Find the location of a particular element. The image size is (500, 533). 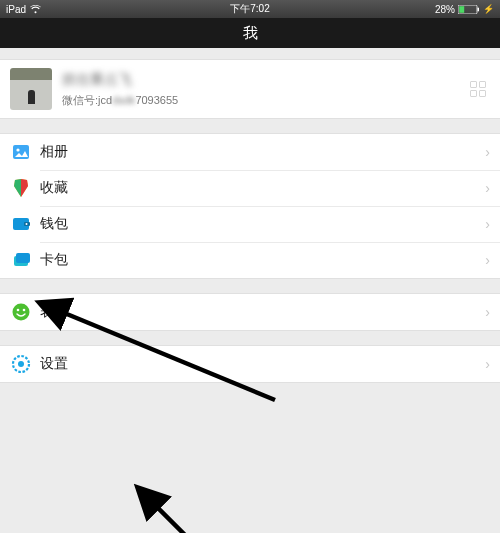

nav-title: 我 is located at coordinates (250, 34).